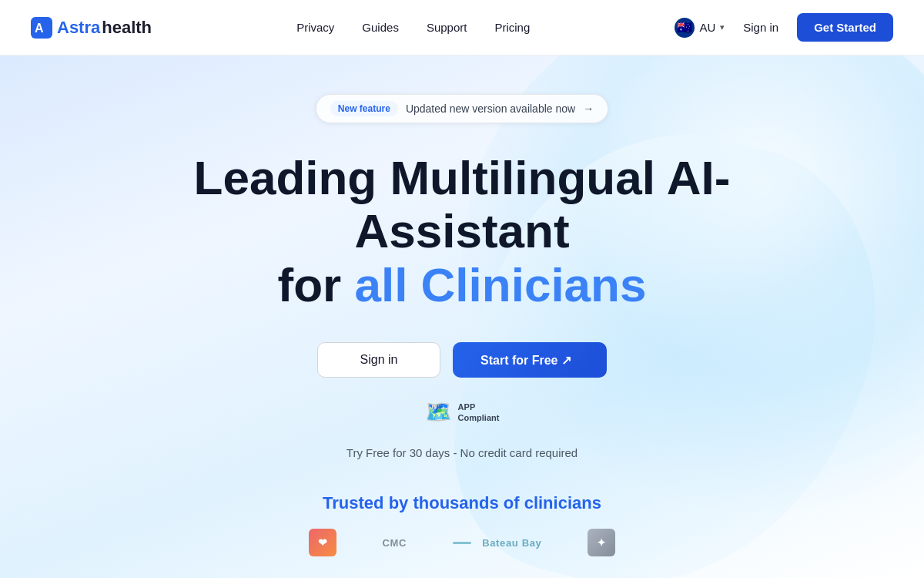 Image resolution: width=924 pixels, height=578 pixels. What do you see at coordinates (512, 28) in the screenshot?
I see `nav-pricing: Pricing` at bounding box center [512, 28].